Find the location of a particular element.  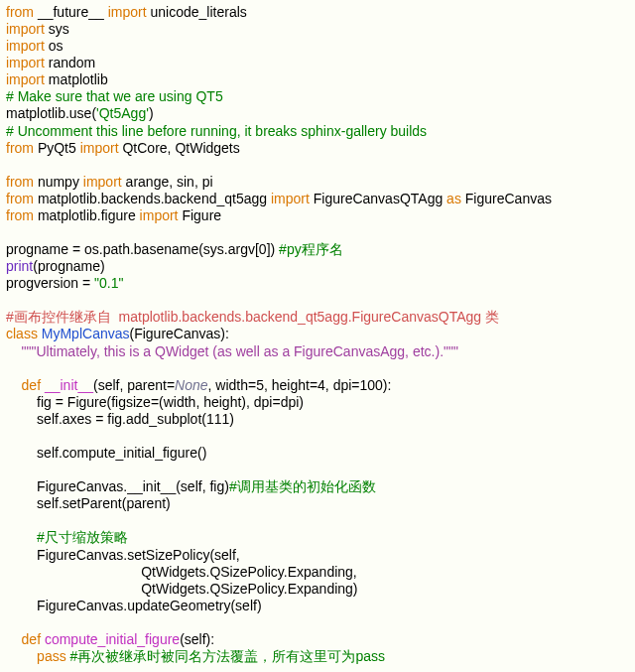

class-name: MyMplCanvas is located at coordinates (85, 334).